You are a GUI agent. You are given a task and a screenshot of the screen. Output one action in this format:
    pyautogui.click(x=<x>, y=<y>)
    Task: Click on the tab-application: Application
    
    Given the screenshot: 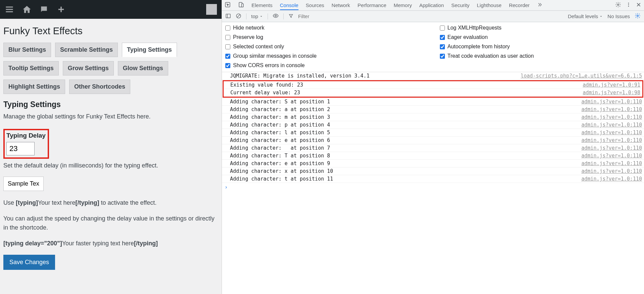 What is the action you would take?
    pyautogui.click(x=432, y=5)
    